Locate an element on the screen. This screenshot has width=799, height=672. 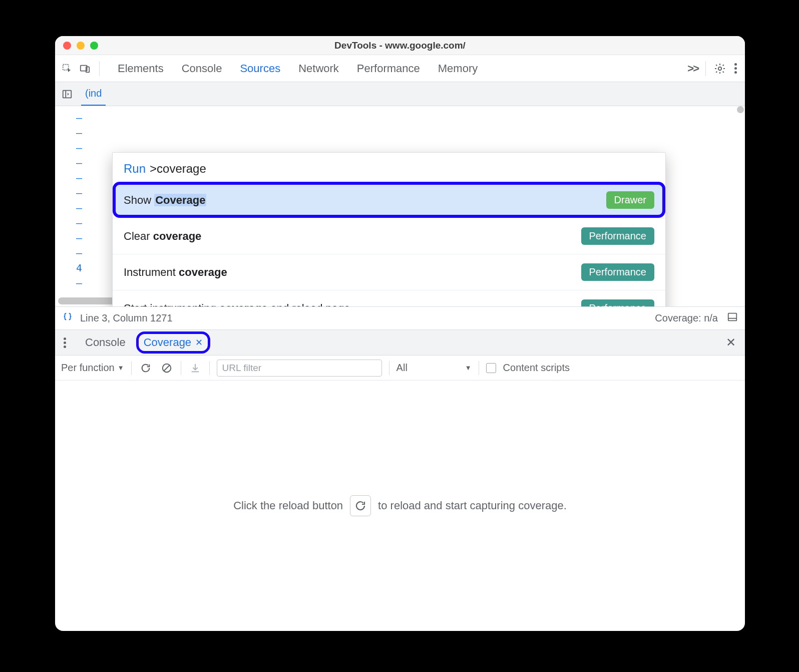
coverage-status: Coverage: n/a is located at coordinates (686, 318).